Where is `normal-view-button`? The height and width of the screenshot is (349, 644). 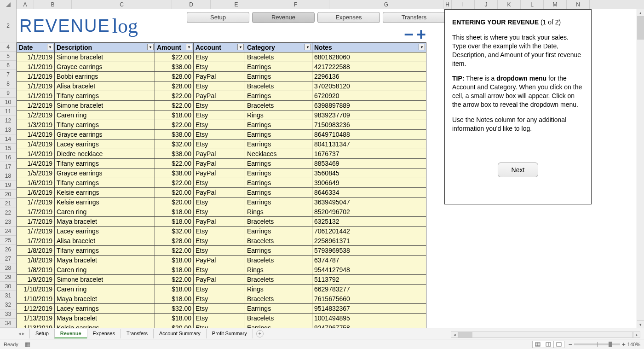 normal-view-button is located at coordinates (538, 344).